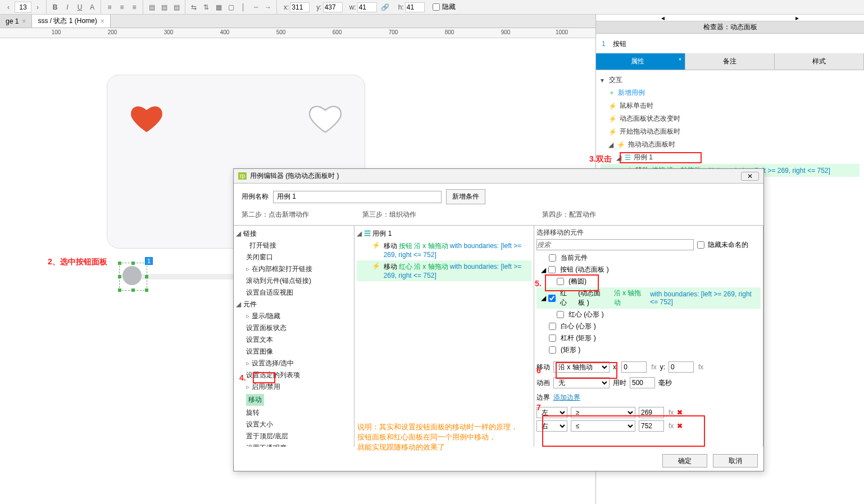 This screenshot has width=864, height=504. What do you see at coordinates (294, 400) in the screenshot?
I see `action-move: 移动` at bounding box center [294, 400].